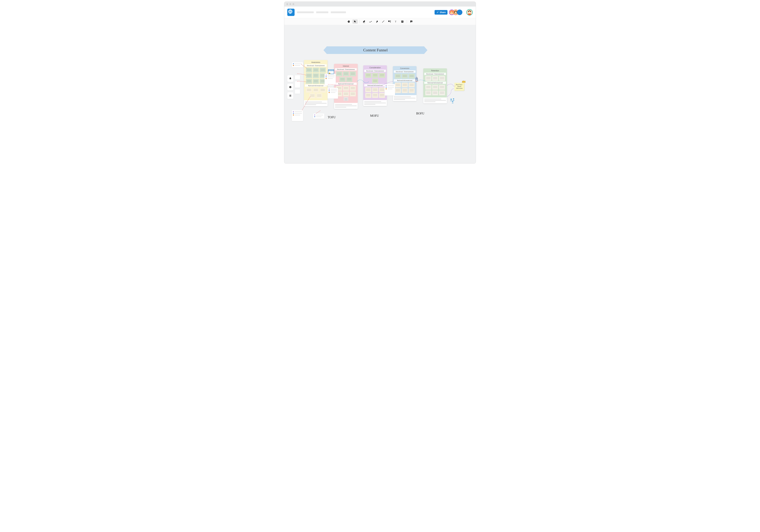 This screenshot has width=760, height=532. Describe the element at coordinates (290, 4) in the screenshot. I see `window-min-dot` at that location.